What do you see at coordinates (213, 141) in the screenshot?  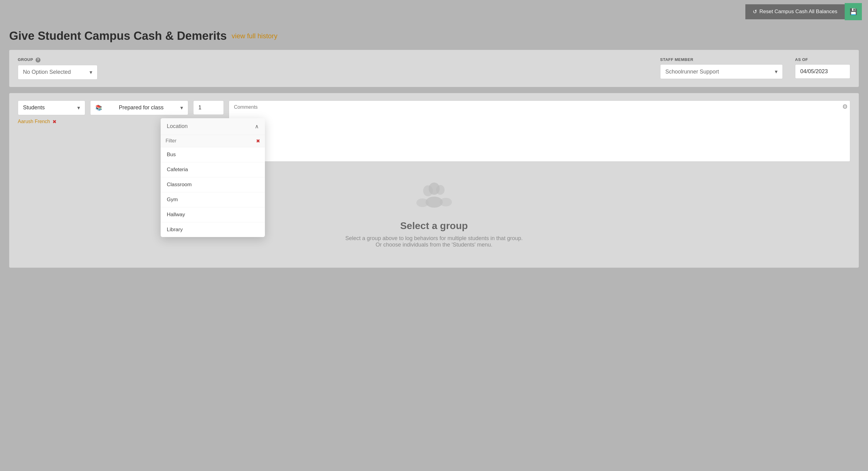 I see `location-filter-row: ✖` at bounding box center [213, 141].